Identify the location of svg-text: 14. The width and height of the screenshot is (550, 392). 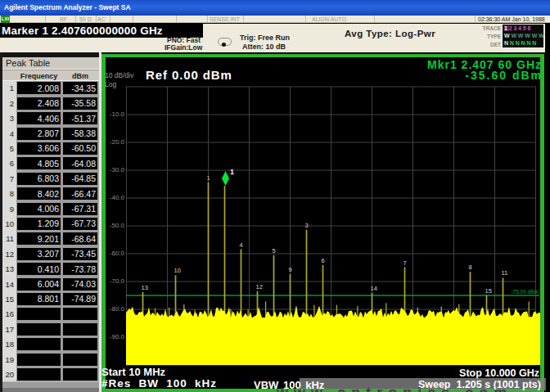
(374, 288).